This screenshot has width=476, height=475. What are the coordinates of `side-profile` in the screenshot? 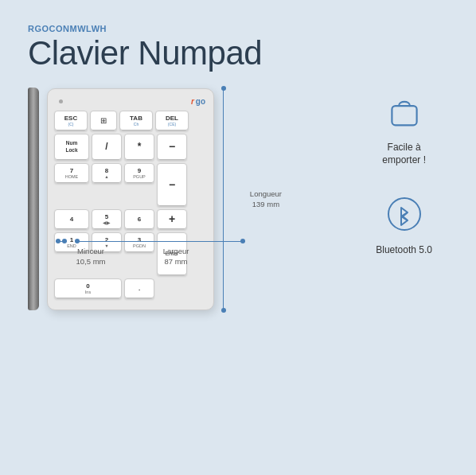 It's located at (33, 199).